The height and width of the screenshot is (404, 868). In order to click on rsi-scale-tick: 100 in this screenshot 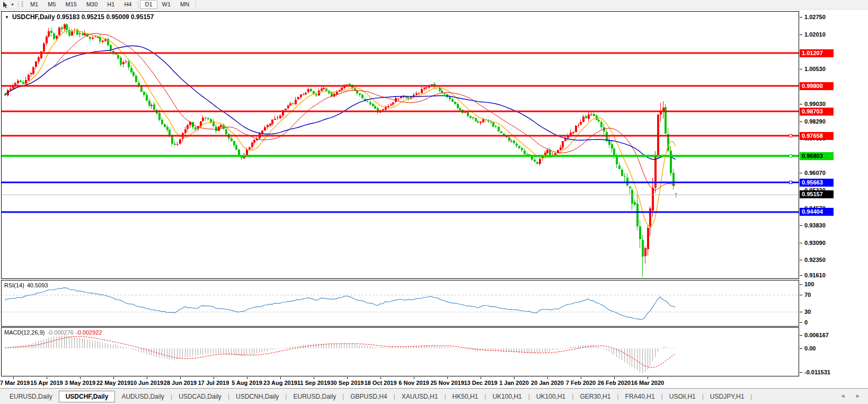, I will do `click(807, 284)`.